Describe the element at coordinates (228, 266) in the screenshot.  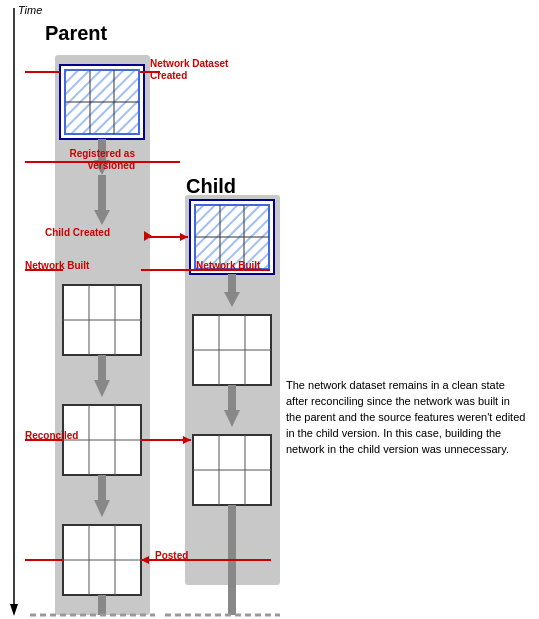
I see `network-built-child-label: Network Built` at that location.